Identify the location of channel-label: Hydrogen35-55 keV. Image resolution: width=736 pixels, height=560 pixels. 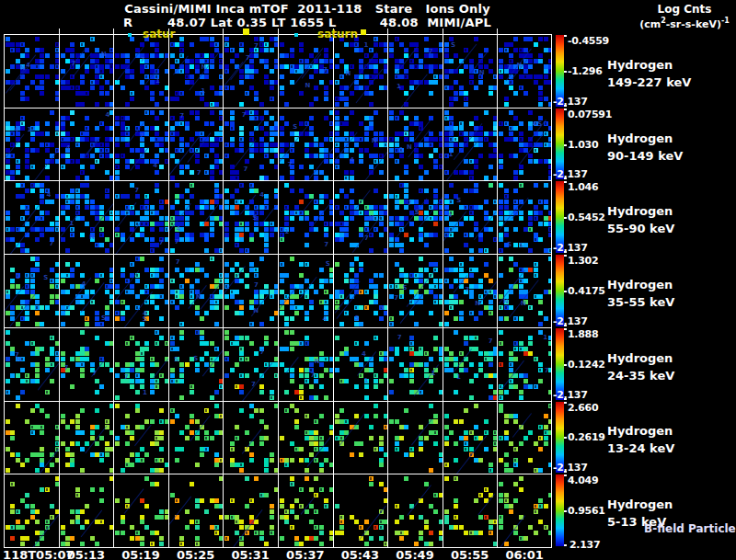
(640, 293).